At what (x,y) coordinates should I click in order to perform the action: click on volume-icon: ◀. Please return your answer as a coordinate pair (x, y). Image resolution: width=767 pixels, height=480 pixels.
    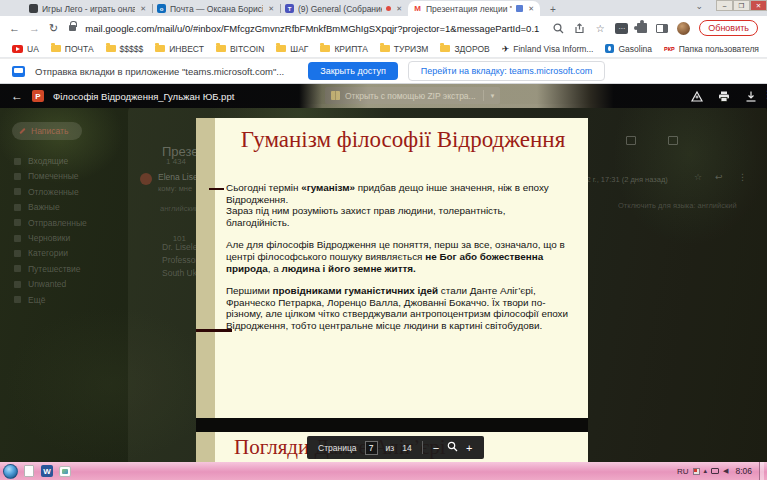
    Looking at the image, I should click on (726, 471).